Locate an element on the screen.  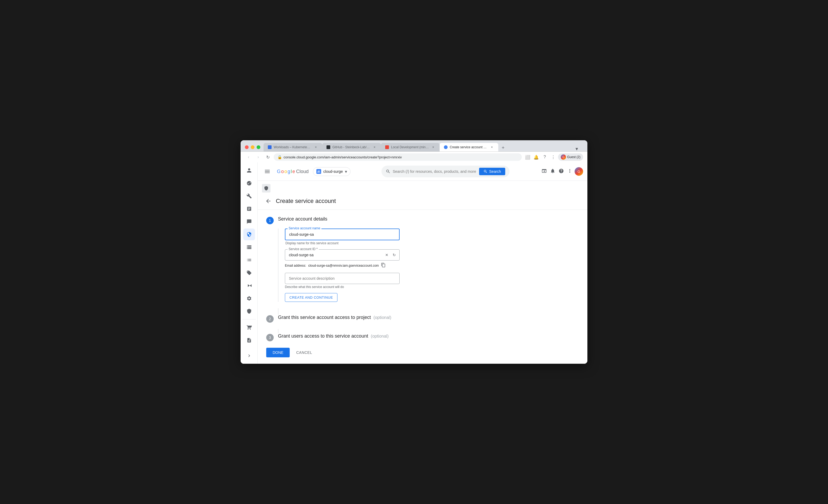
close-button is located at coordinates (247, 147).